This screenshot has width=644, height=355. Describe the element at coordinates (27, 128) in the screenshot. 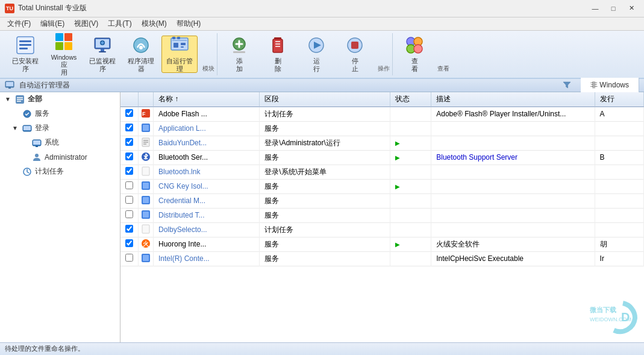

I see `login-icon` at that location.